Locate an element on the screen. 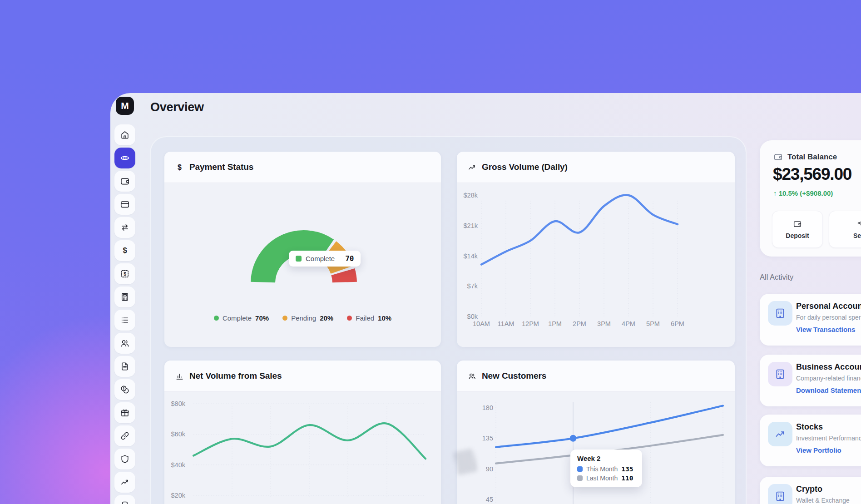  svg-text: 45 is located at coordinates (490, 499).